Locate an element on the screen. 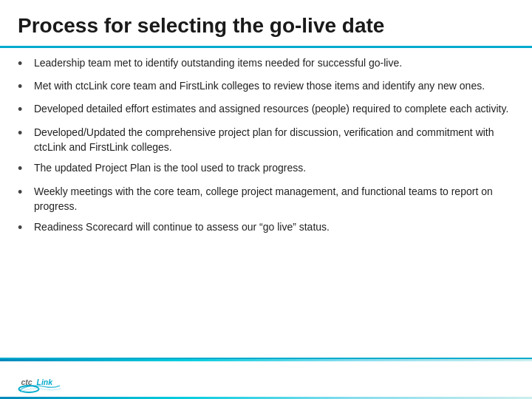 This screenshot has width=532, height=399. list-item: •Met with ctcLink core team and FirstLin… is located at coordinates (266, 87).